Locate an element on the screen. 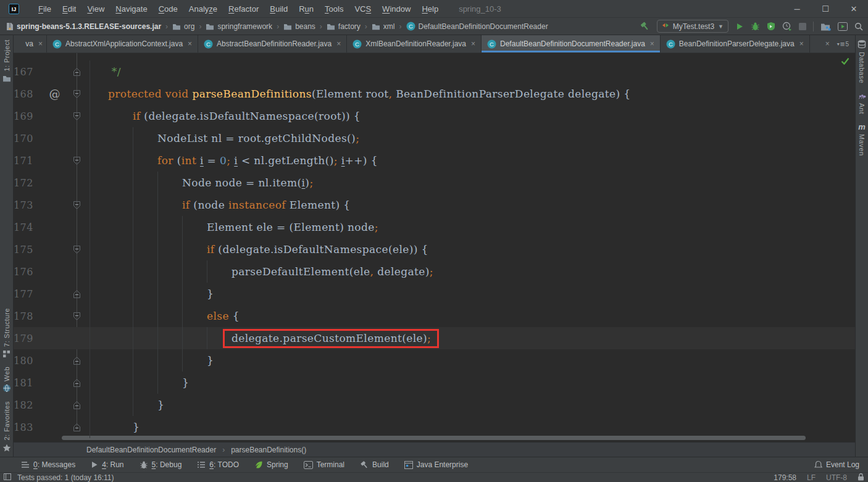 The width and height of the screenshot is (868, 482). menu-view: View is located at coordinates (96, 9).